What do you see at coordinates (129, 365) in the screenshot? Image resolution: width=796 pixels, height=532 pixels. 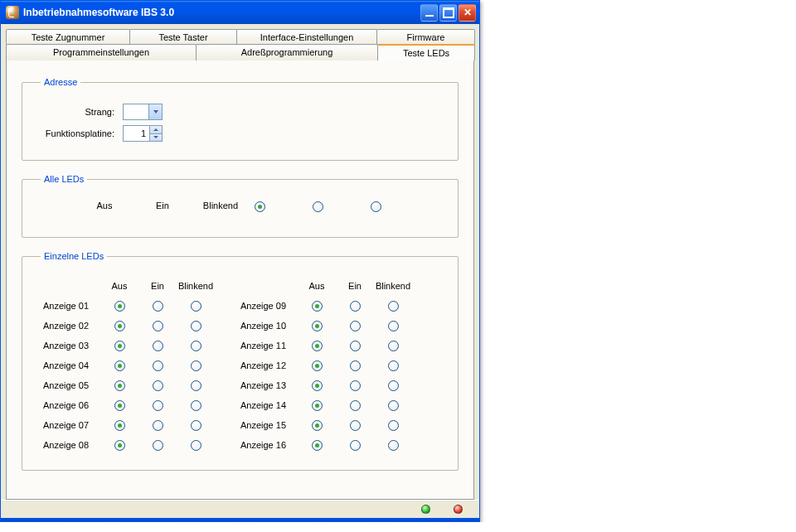 I see `led-row: Anzeige 04` at bounding box center [129, 365].